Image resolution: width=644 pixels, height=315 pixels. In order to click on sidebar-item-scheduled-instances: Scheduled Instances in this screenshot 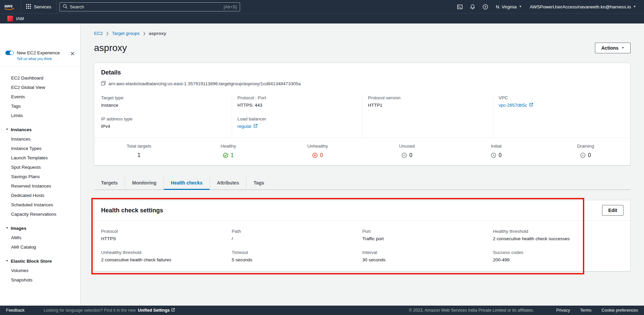, I will do `click(40, 205)`.